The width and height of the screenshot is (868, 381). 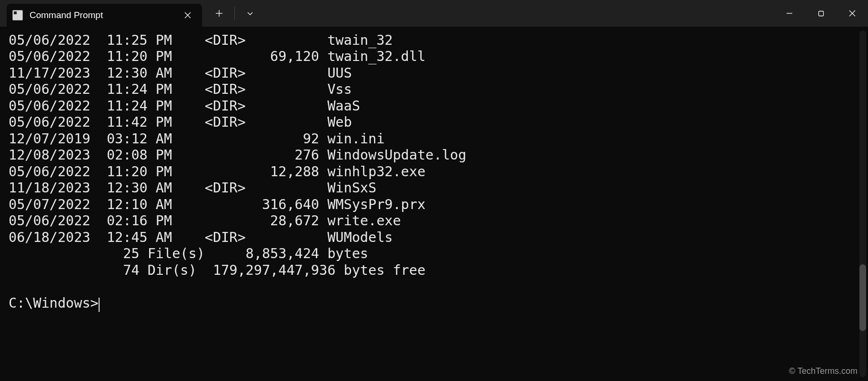 I want to click on watermark: © TechTerms.com, so click(x=823, y=371).